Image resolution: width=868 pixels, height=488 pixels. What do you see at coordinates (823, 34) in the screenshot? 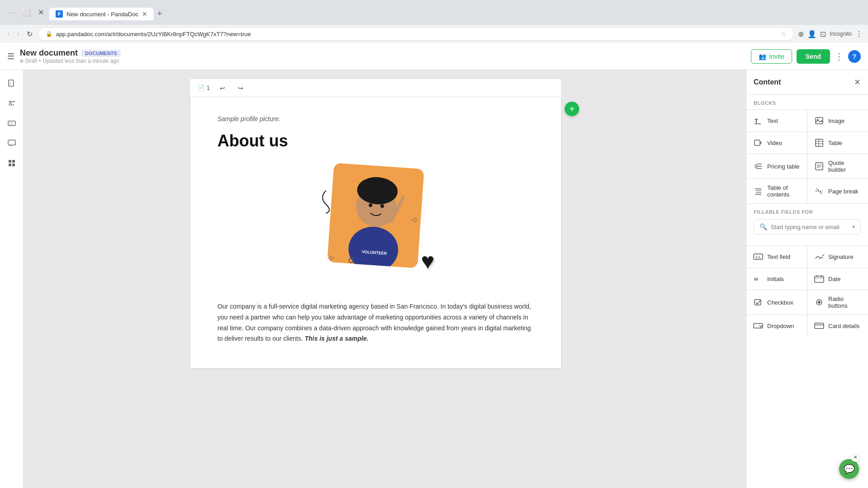
I see `sidebar-toggle-icon: ⊡` at bounding box center [823, 34].